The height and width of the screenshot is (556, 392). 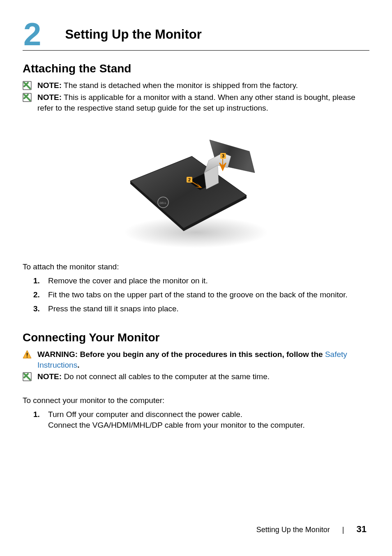 I want to click on attach-intro: To attach the monitor stand:, so click(x=196, y=267).